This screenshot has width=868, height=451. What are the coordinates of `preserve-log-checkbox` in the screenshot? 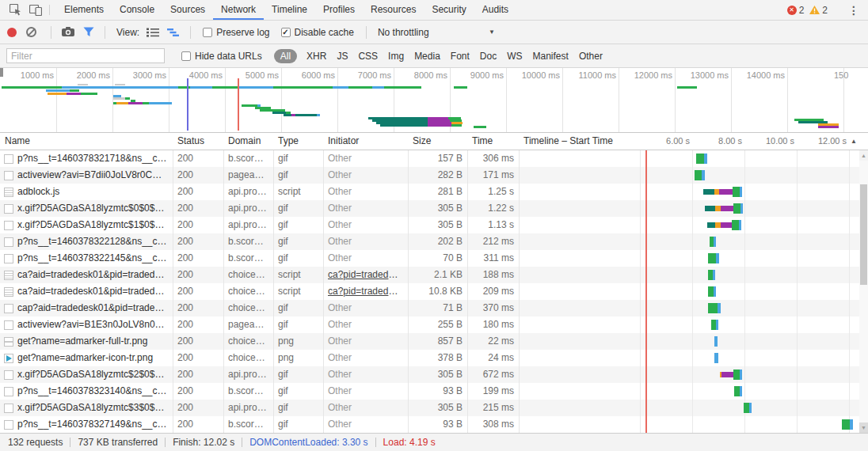 It's located at (207, 32).